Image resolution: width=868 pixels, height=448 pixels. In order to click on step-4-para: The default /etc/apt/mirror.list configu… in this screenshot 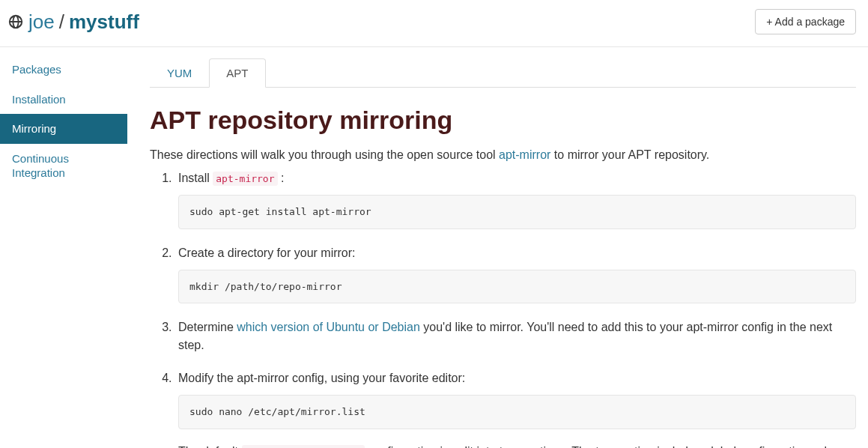, I will do `click(517, 446)`.